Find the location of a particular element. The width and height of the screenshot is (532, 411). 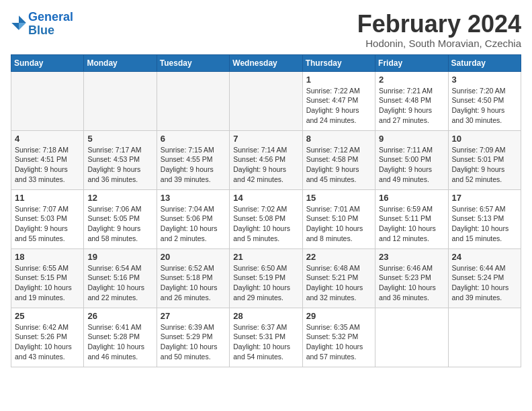

day-number: 11 is located at coordinates (47, 197).